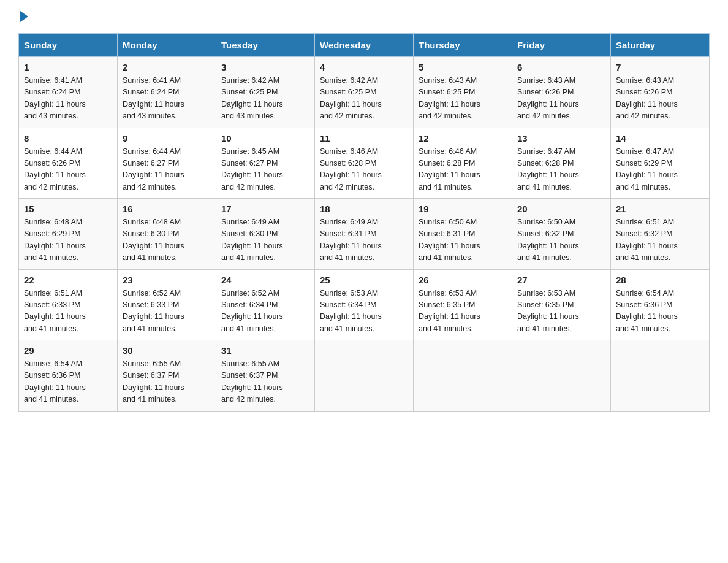 The height and width of the screenshot is (563, 728). What do you see at coordinates (266, 376) in the screenshot?
I see `calendar-cell: 31Sunrise: 6:55 AMSunset: 6:37 PMDayligh…` at bounding box center [266, 376].